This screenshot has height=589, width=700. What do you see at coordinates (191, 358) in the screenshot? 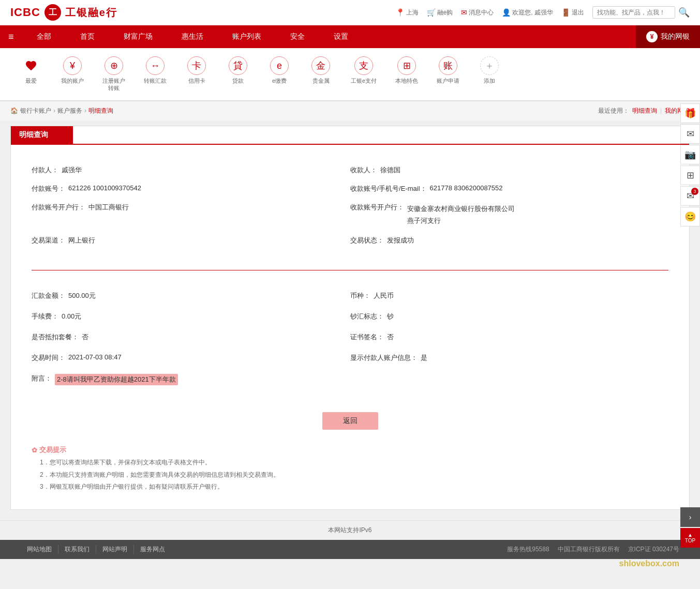
I see `time-col: 交易时间： 2021-07-03 08:47` at bounding box center [191, 358].